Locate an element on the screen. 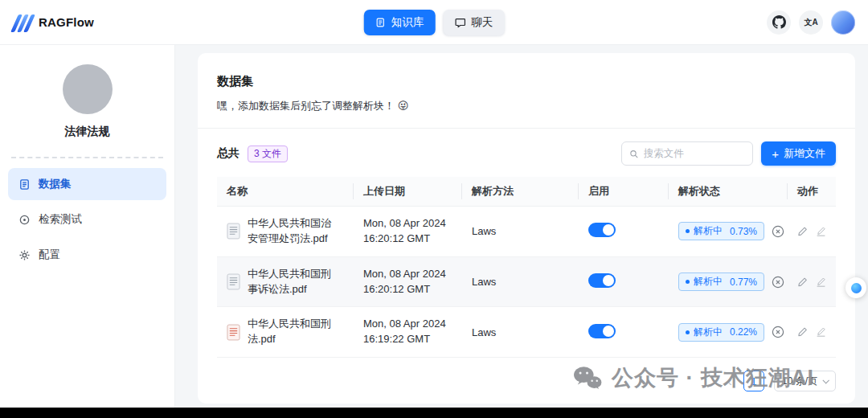 Image resolution: width=868 pixels, height=418 pixels. language-button: 文A is located at coordinates (811, 23).